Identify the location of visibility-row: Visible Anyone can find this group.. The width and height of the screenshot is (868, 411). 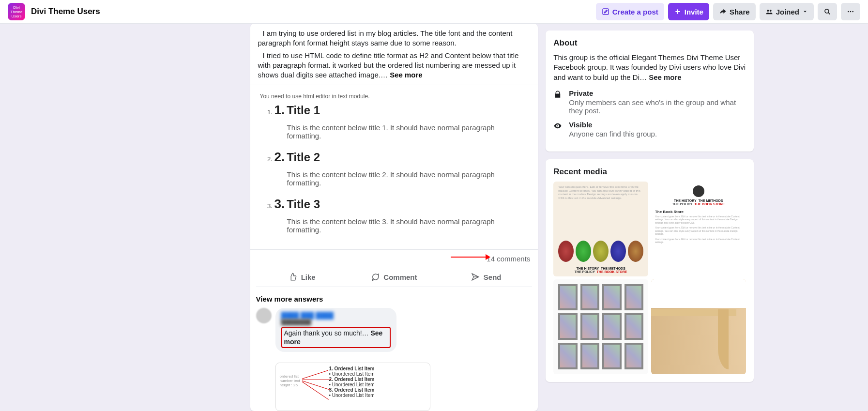
(650, 129).